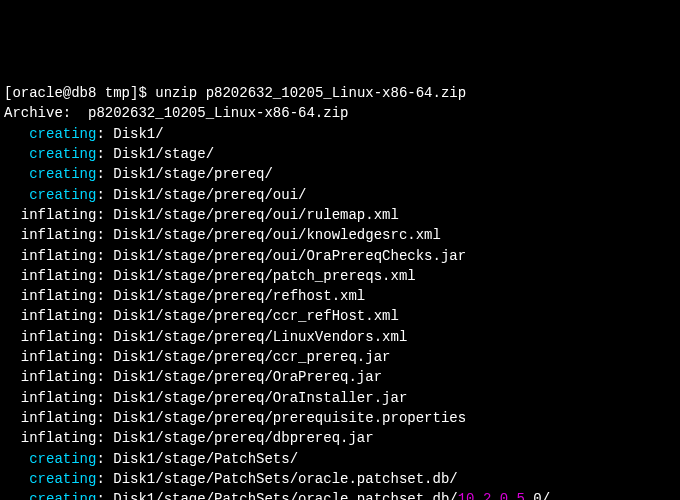  I want to click on path-segment: Disk1/stage/PatchSets/oracle.patchset.db…, so click(285, 496).